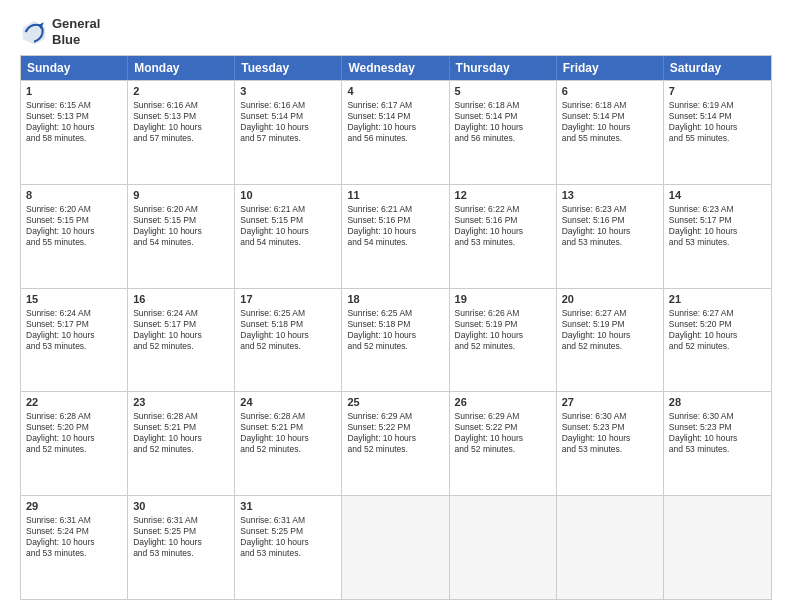 Image resolution: width=792 pixels, height=612 pixels. What do you see at coordinates (396, 68) in the screenshot?
I see `day-header-wednesday: Wednesday` at bounding box center [396, 68].